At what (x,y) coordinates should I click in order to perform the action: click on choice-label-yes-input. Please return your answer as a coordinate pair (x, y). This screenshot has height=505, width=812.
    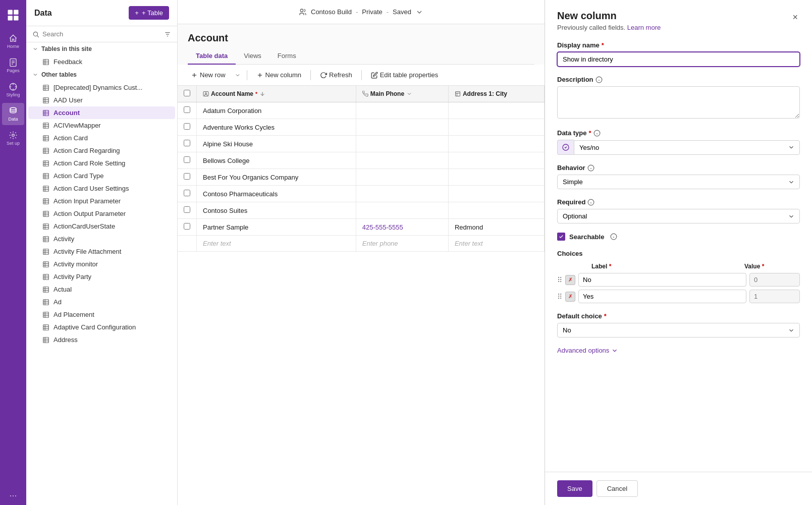
    Looking at the image, I should click on (662, 297).